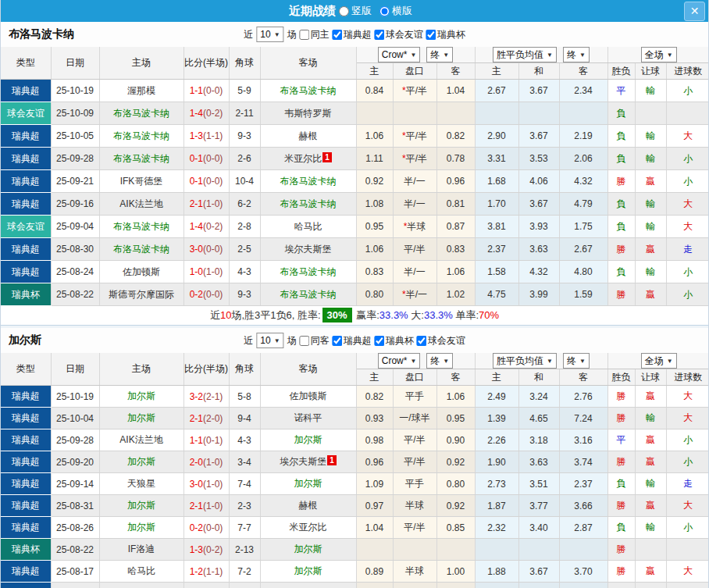 This screenshot has height=588, width=709. Describe the element at coordinates (75, 586) in the screenshot. I see `match-date: 25-08-12` at that location.